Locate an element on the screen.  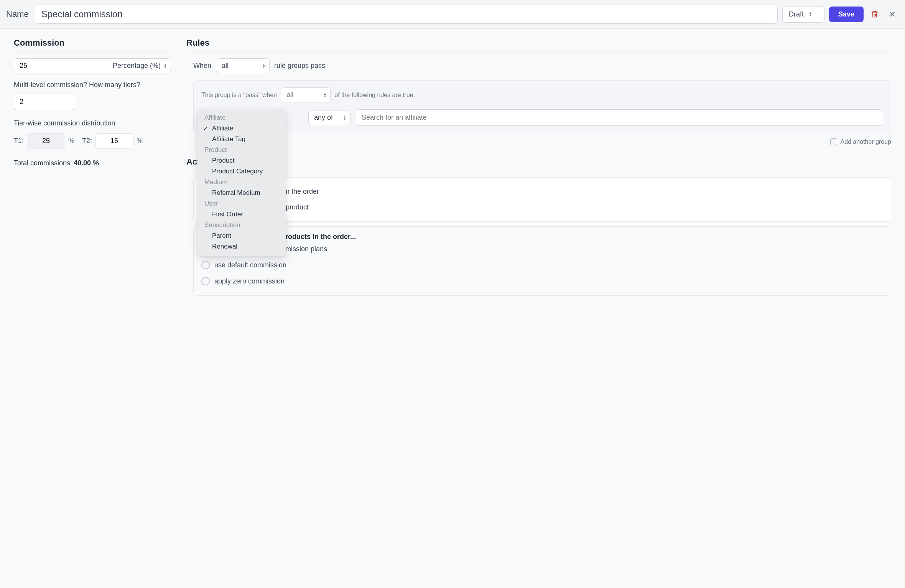
dropdown-group-label: Medium is located at coordinates (242, 182).